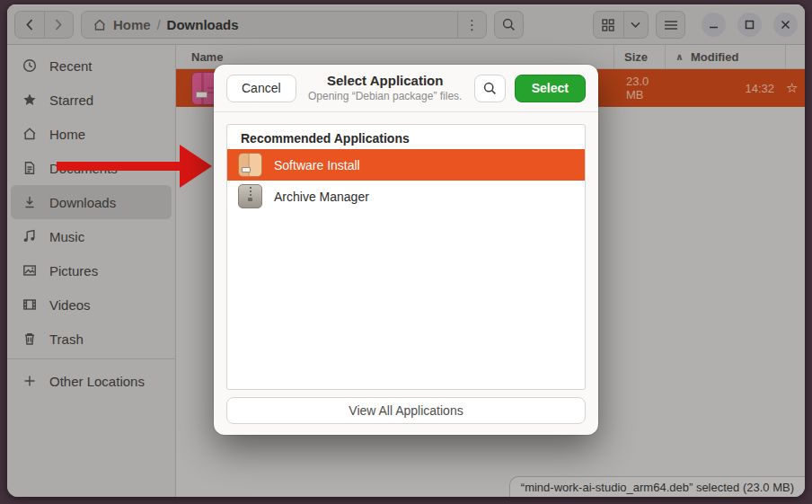  I want to click on view-options-button, so click(636, 25).